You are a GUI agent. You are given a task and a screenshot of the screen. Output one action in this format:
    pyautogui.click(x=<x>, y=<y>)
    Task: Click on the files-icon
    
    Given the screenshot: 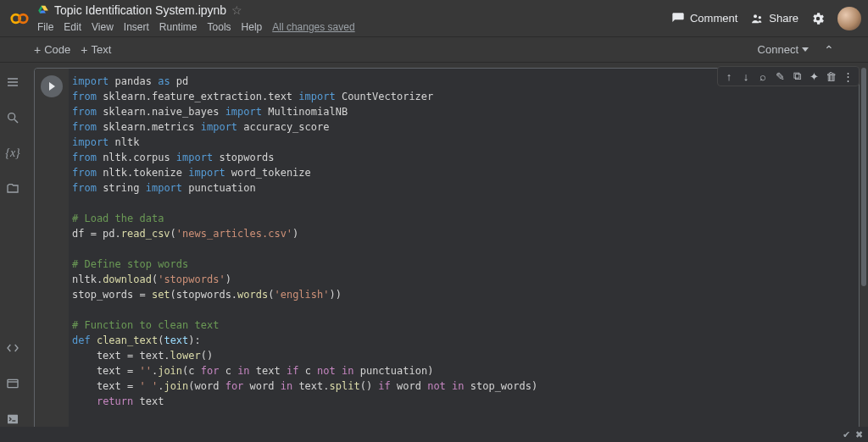 What is the action you would take?
    pyautogui.click(x=13, y=189)
    